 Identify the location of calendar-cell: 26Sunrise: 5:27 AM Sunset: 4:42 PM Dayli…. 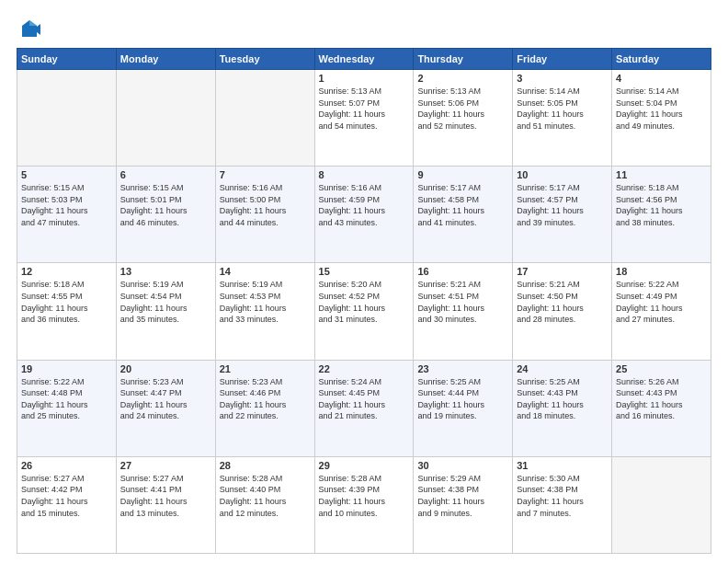
(67, 504).